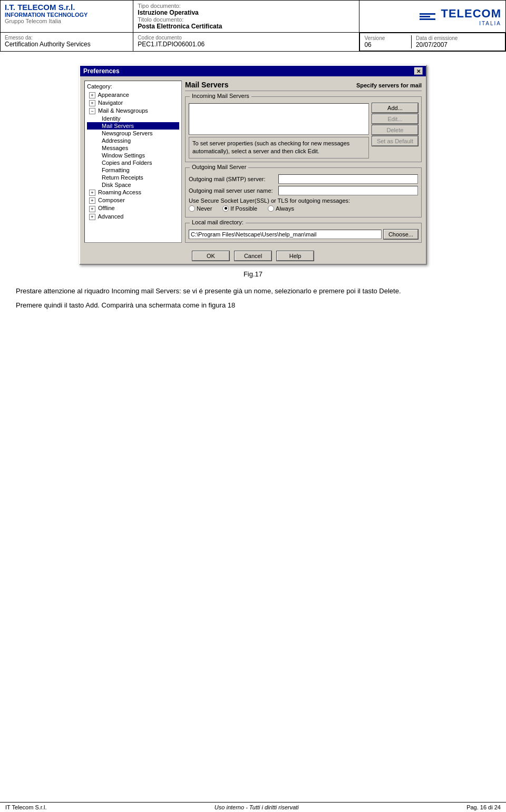 The width and height of the screenshot is (506, 812). I want to click on edit-button: Edit..., so click(395, 119).